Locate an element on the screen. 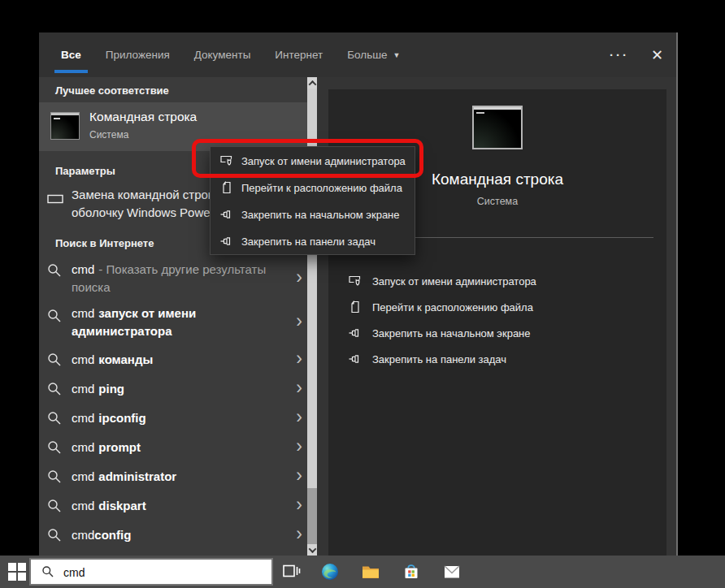 This screenshot has height=588, width=725. menu-item-open-file-location: Перейти к расположению файла is located at coordinates (312, 187).